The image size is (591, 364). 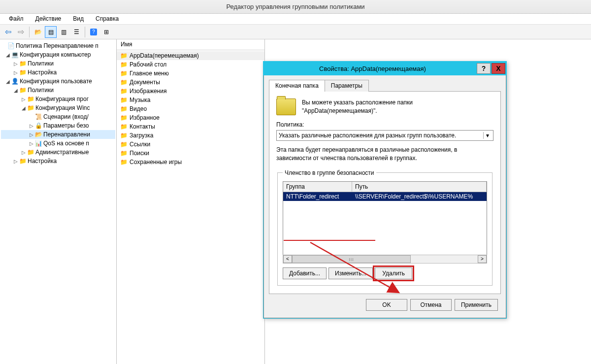 I want to click on menu-view: Вид, so click(x=78, y=19).